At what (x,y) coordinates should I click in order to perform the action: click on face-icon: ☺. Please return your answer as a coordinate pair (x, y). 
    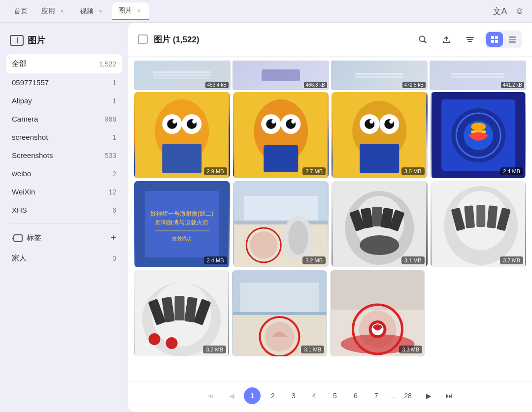
    Looking at the image, I should click on (520, 11).